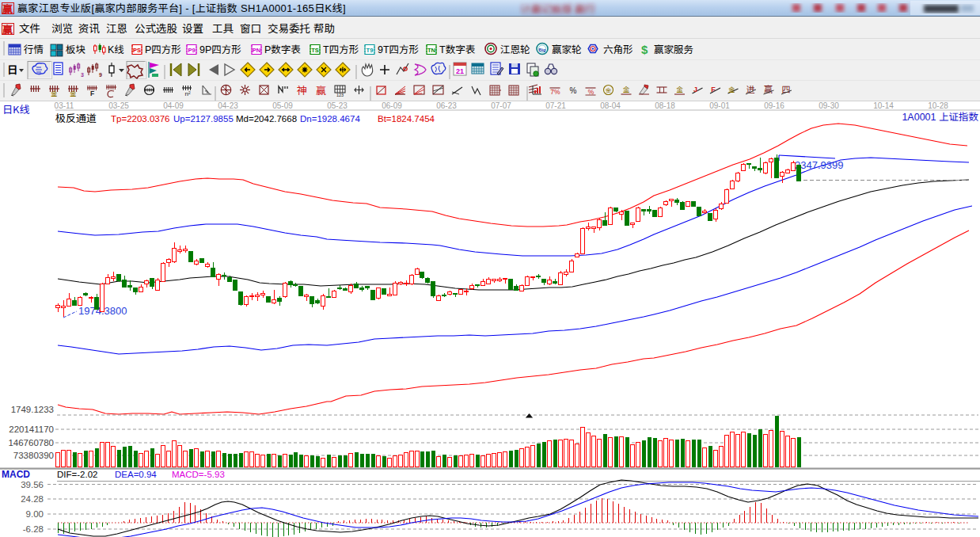  Describe the element at coordinates (89, 29) in the screenshot. I see `svg-text: 资讯` at that location.